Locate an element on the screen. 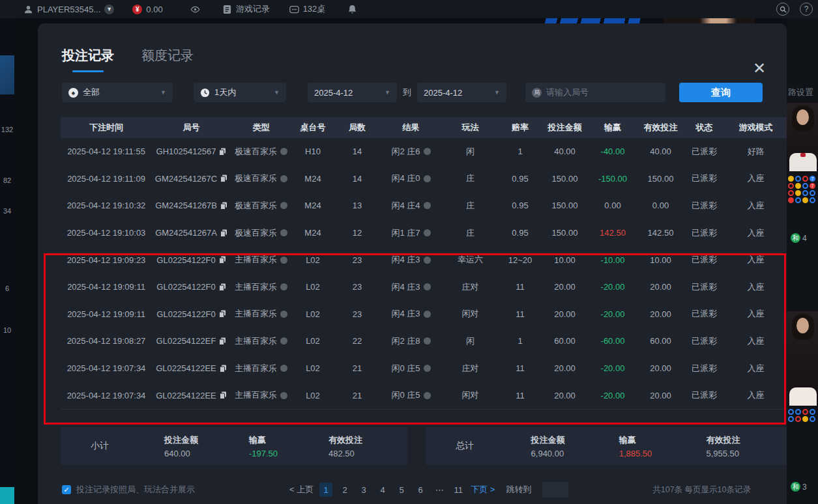  page-button-5: 5 is located at coordinates (402, 490).